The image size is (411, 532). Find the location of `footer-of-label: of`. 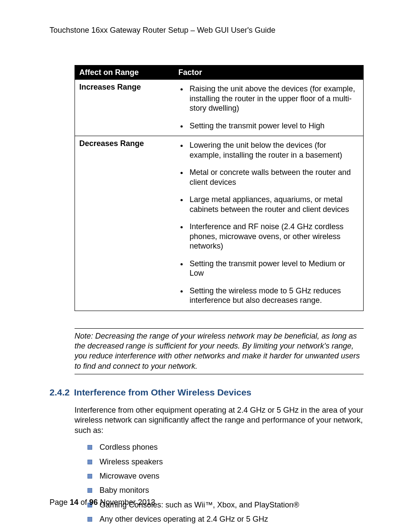

footer-of-label: of is located at coordinates (84, 502).